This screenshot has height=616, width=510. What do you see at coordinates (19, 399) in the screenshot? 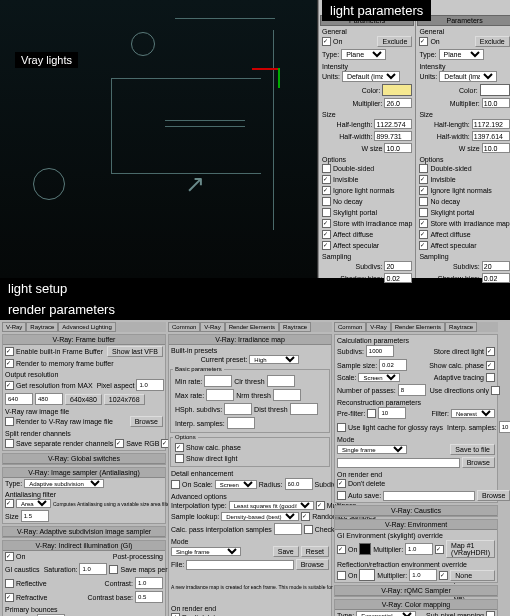
I see `w-input` at bounding box center [19, 399].